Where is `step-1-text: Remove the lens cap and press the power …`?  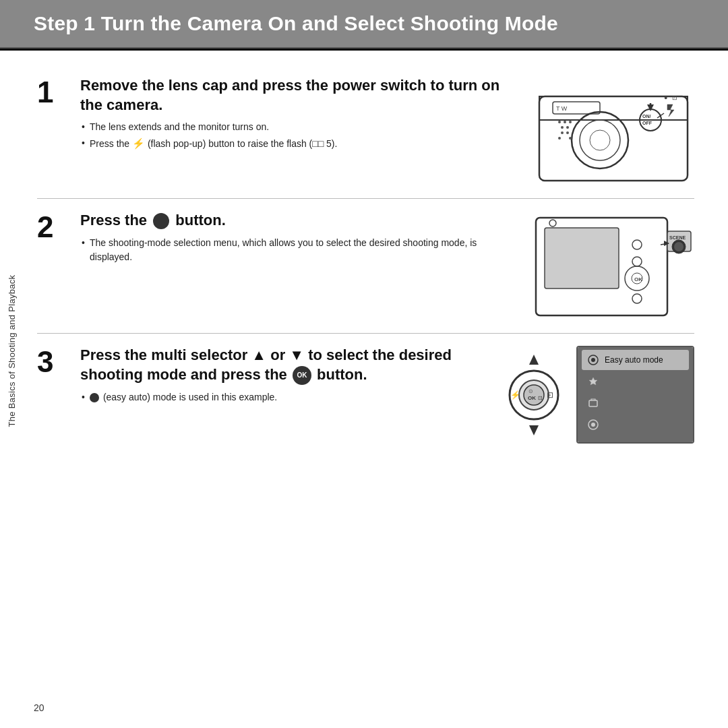 step-1-text: Remove the lens cap and press the power … is located at coordinates (299, 115).